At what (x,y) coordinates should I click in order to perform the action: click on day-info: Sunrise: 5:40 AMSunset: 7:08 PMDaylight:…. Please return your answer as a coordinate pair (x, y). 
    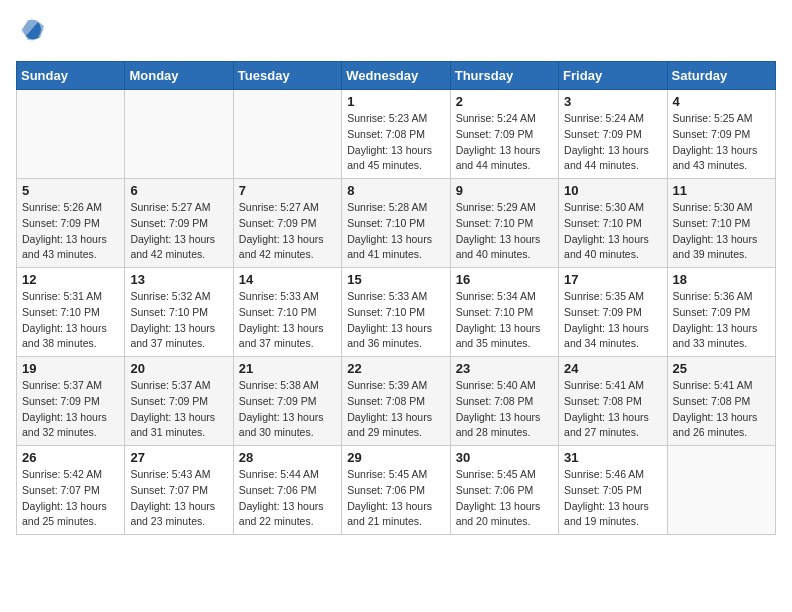
    Looking at the image, I should click on (504, 410).